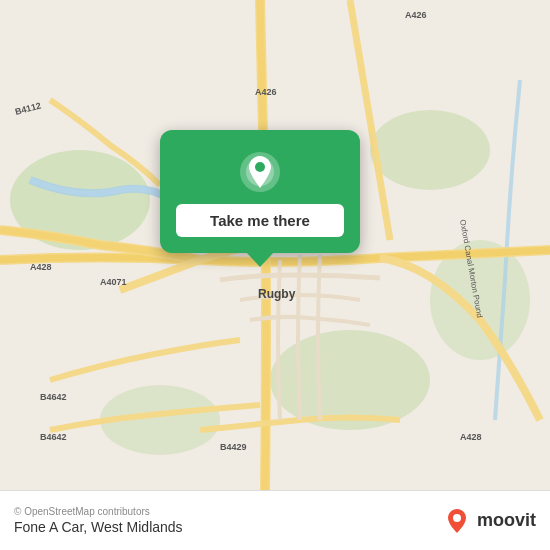 The height and width of the screenshot is (550, 550). Describe the element at coordinates (277, 294) in the screenshot. I see `svg-text: Rugby` at that location.